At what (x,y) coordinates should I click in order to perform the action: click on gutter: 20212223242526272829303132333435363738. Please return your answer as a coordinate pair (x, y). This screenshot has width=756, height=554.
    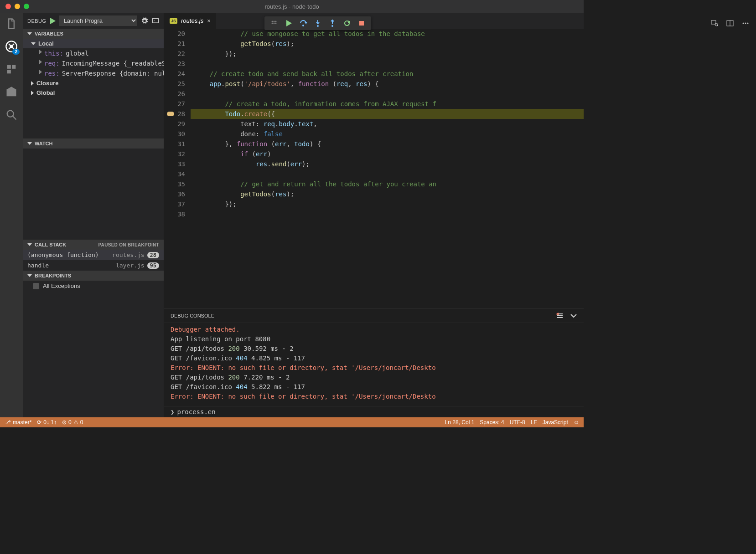
    Looking at the image, I should click on (177, 169).